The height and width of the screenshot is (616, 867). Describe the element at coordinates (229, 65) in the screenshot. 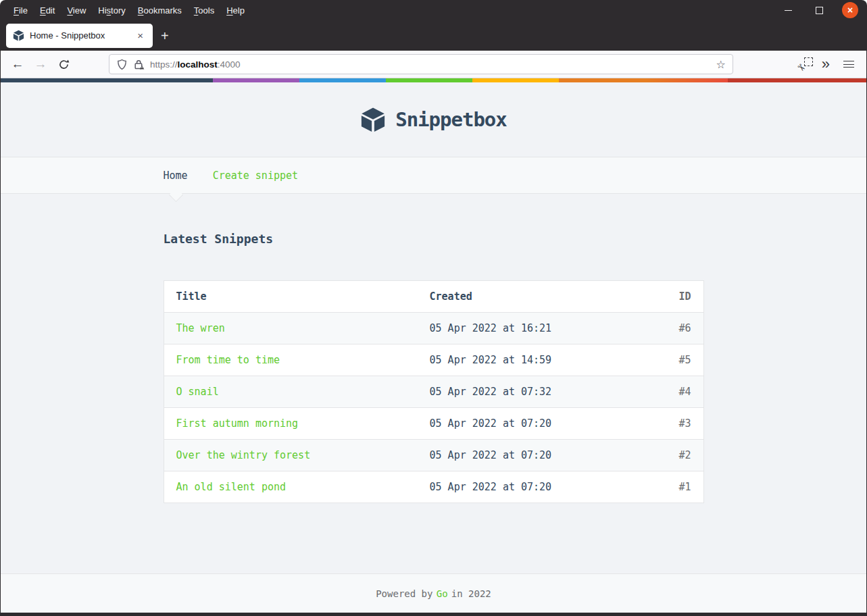

I see `url-port: :4000` at that location.